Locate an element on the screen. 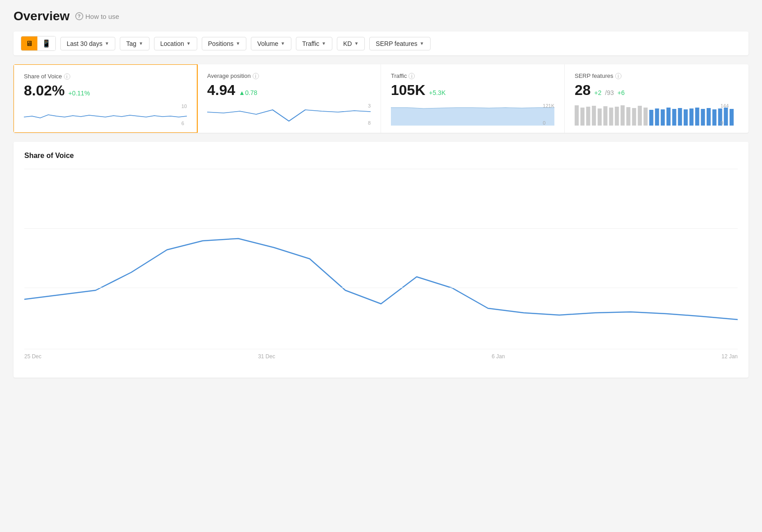  grid-line-top is located at coordinates (381, 169).